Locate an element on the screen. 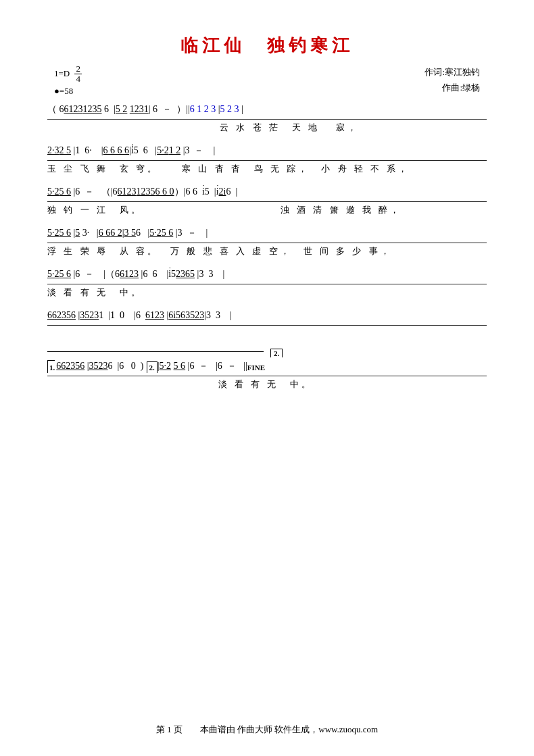 The height and width of the screenshot is (756, 534). notes-row-1: （ 6 6123 1235 6 |5 2 1231 | 6 － ）||6 1 2… is located at coordinates (267, 111).